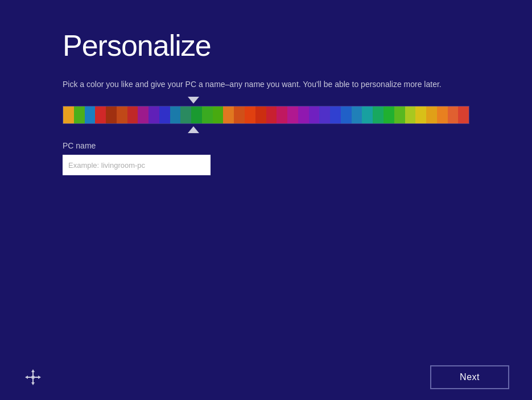 The image size is (532, 400). What do you see at coordinates (33, 377) in the screenshot?
I see `accessibility-icon` at bounding box center [33, 377].